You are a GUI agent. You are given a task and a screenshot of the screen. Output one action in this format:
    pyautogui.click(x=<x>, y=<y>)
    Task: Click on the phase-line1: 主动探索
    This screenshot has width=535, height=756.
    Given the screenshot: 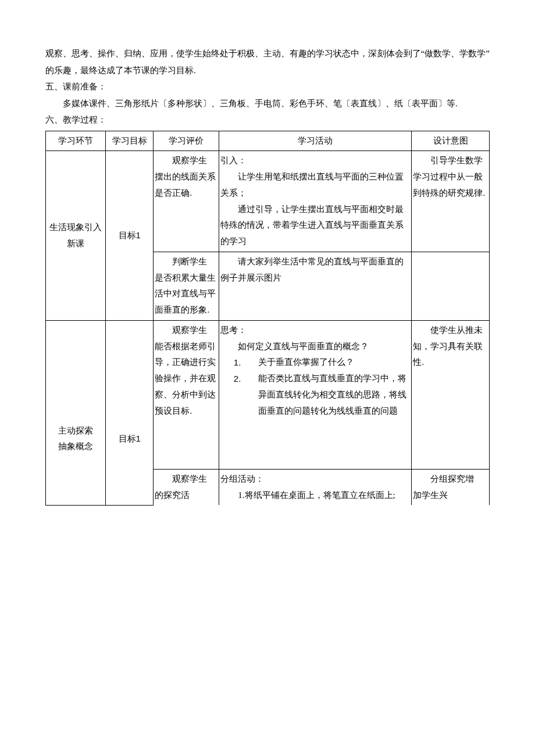 What is the action you would take?
    pyautogui.click(x=76, y=431)
    